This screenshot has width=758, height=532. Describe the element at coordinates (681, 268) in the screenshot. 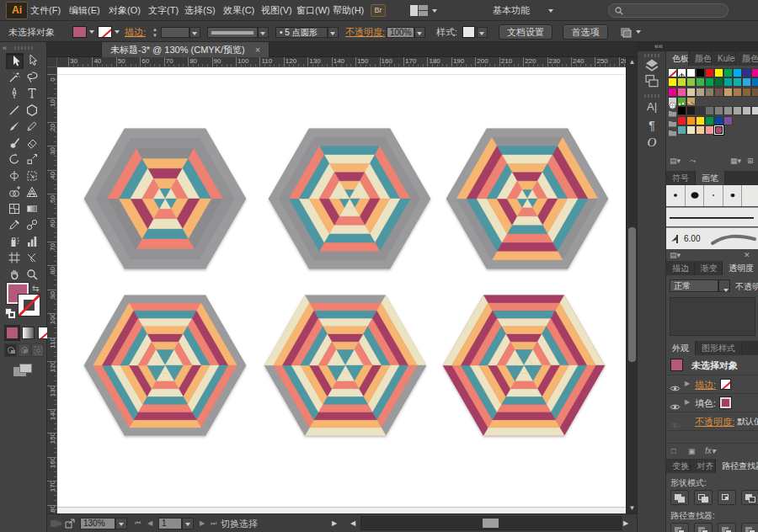

I see `transparency-tab-描边: 描边` at that location.